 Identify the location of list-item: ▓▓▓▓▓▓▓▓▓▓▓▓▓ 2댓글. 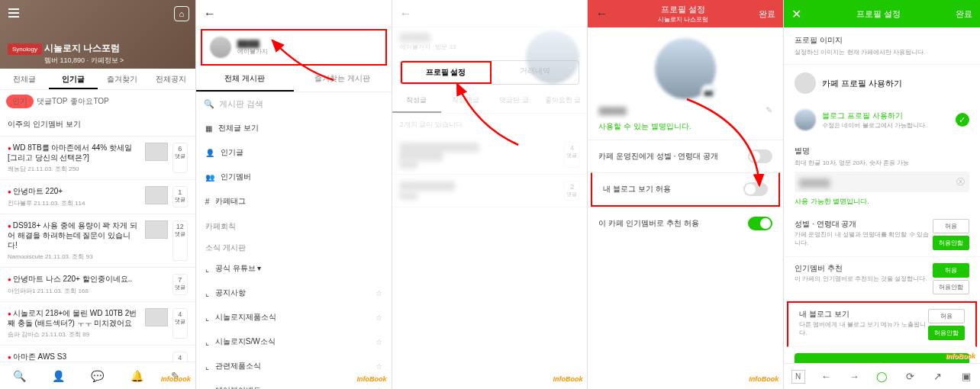
(490, 191).